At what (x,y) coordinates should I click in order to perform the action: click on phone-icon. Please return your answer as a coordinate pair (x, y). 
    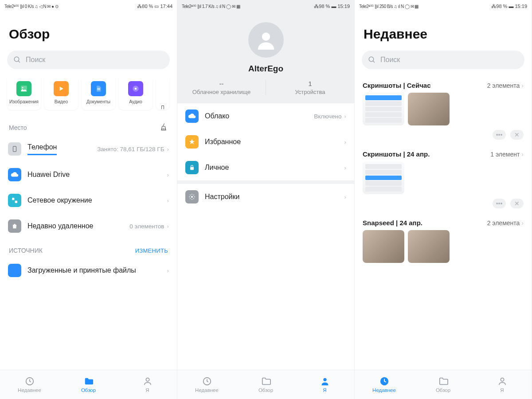
    Looking at the image, I should click on (15, 149).